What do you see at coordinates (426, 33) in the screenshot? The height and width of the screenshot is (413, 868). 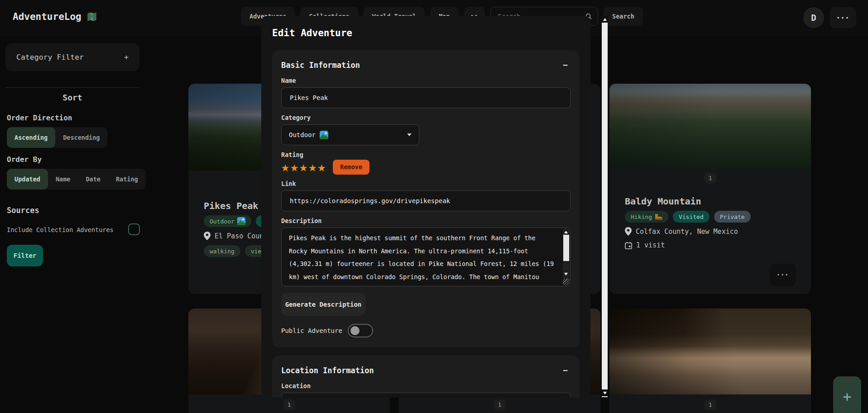 I see `modal-title: Edit Adventure` at bounding box center [426, 33].